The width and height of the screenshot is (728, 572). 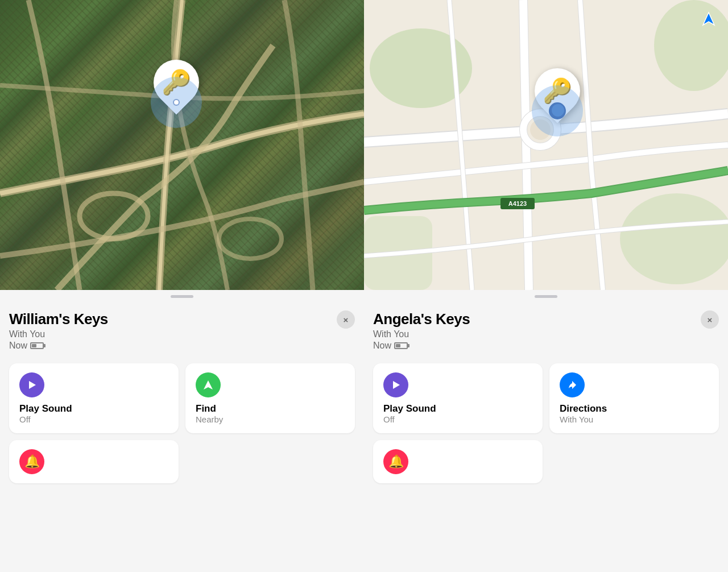 What do you see at coordinates (546, 398) in the screenshot?
I see `actions-grid-right: Play Sound Off Directions With You` at bounding box center [546, 398].